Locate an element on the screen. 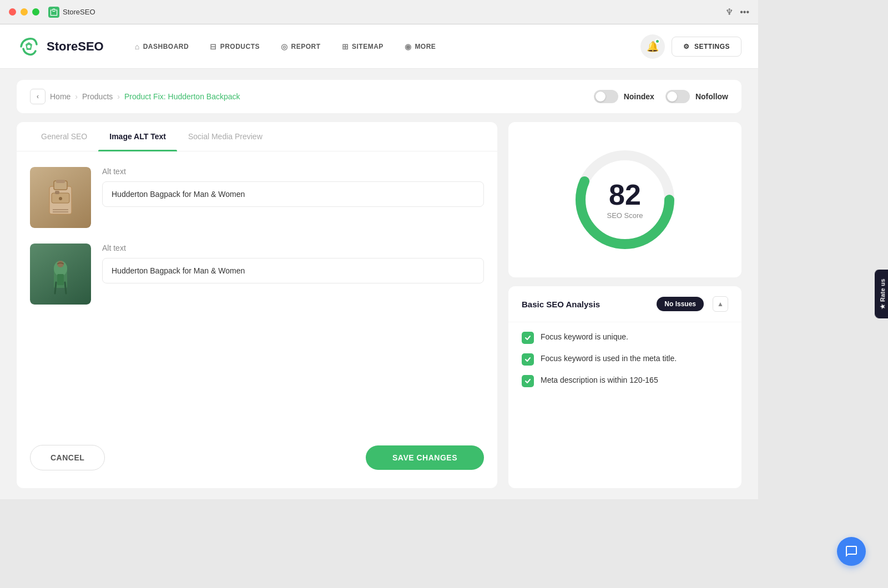 This screenshot has height=588, width=888. chevron-up-icon: ▲ is located at coordinates (720, 304).